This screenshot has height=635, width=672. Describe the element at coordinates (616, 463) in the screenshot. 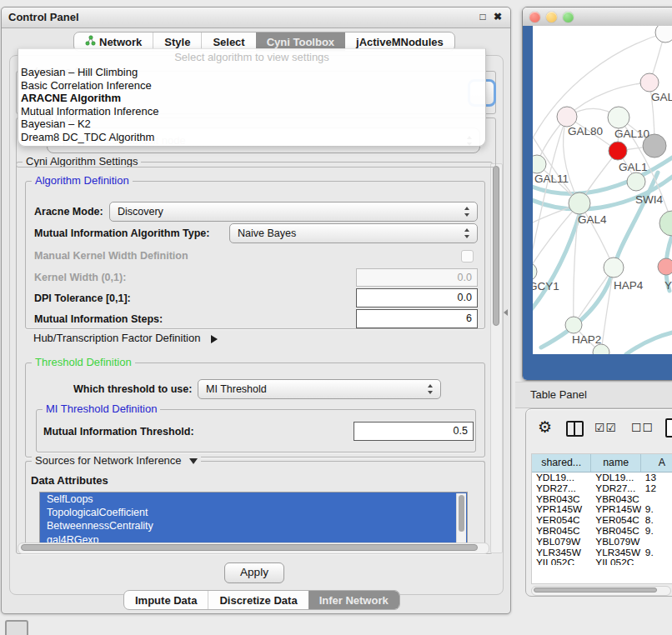

I see `table-column-header: name` at that location.